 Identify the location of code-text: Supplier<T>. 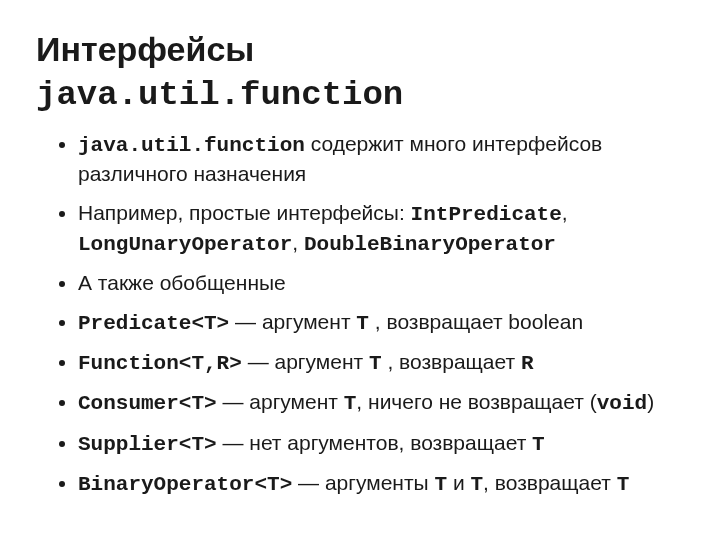
(148, 444).